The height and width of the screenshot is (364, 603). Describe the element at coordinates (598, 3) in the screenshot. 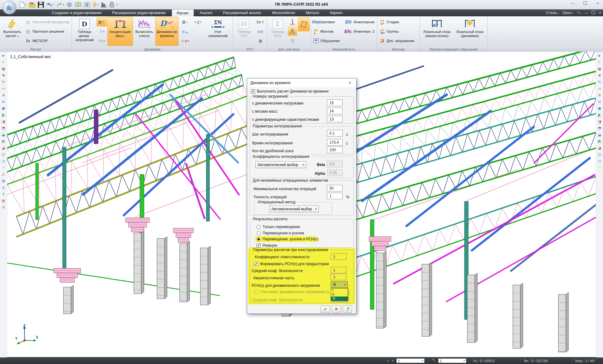

I see `window-close-button: ×` at that location.